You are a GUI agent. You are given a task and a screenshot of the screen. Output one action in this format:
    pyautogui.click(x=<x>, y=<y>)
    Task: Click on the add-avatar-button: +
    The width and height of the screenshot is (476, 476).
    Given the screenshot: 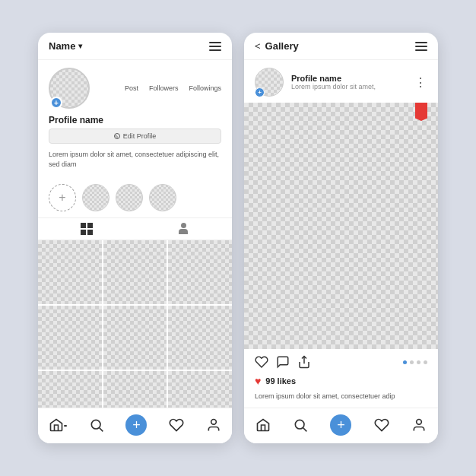 What is the action you would take?
    pyautogui.click(x=56, y=103)
    